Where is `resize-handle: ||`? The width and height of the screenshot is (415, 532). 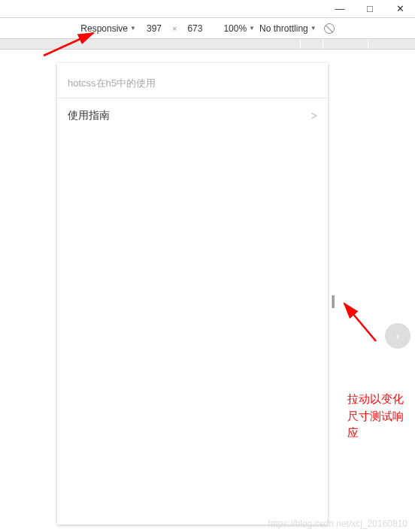 resize-handle: || is located at coordinates (335, 304).